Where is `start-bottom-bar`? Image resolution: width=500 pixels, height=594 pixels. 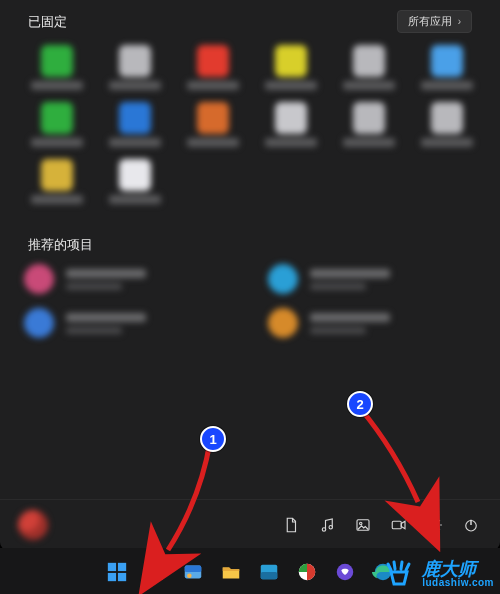 start-bottom-bar is located at coordinates (250, 524).